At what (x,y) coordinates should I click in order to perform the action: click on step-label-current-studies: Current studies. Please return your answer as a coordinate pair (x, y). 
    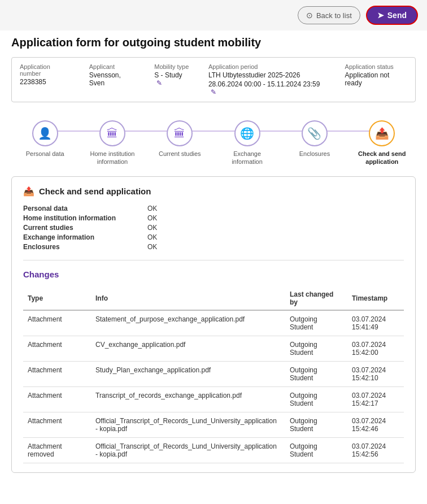
    Looking at the image, I should click on (180, 154).